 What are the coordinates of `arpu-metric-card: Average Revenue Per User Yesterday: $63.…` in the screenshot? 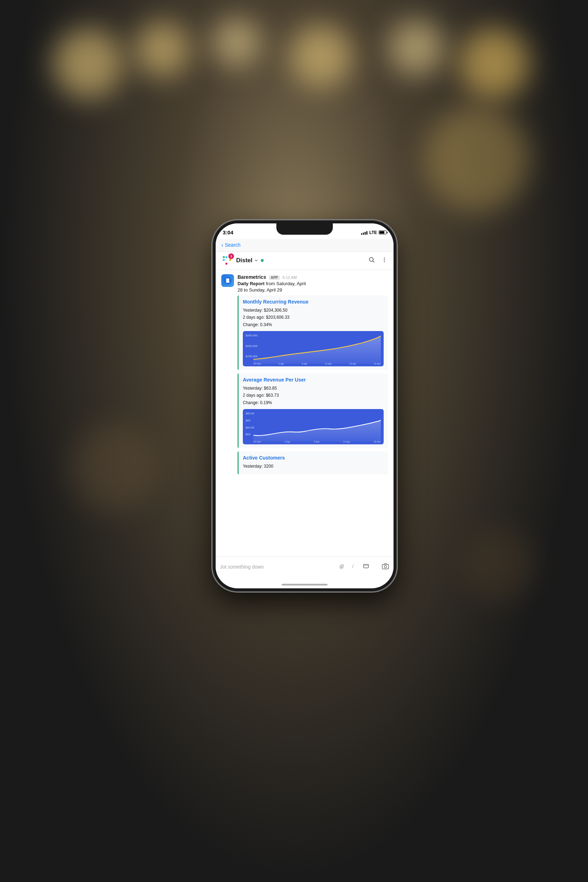 It's located at (313, 411).